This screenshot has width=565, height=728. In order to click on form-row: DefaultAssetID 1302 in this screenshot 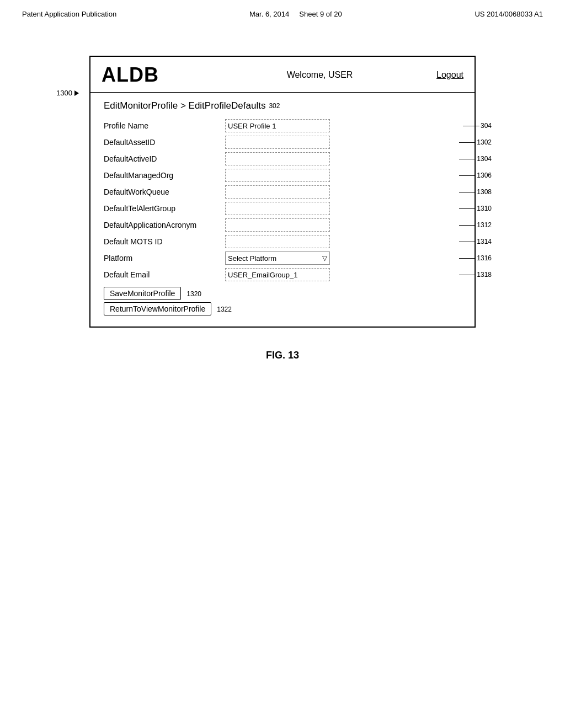, I will do `click(282, 142)`.